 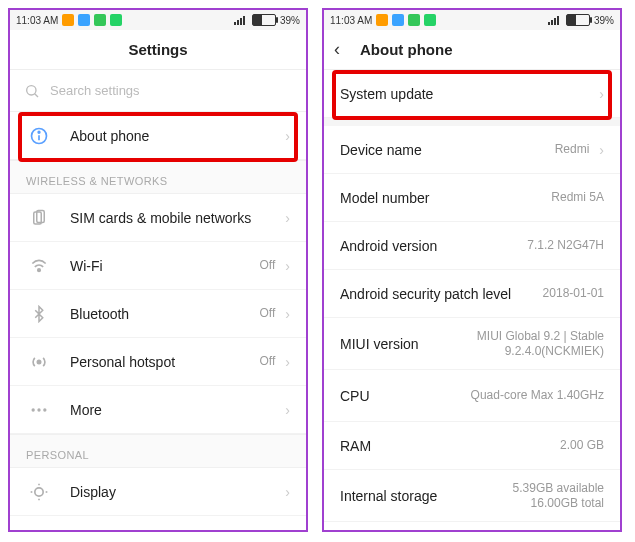 What do you see at coordinates (158, 362) in the screenshot?
I see `row-hotspot: Personal hotspot Off ›` at bounding box center [158, 362].